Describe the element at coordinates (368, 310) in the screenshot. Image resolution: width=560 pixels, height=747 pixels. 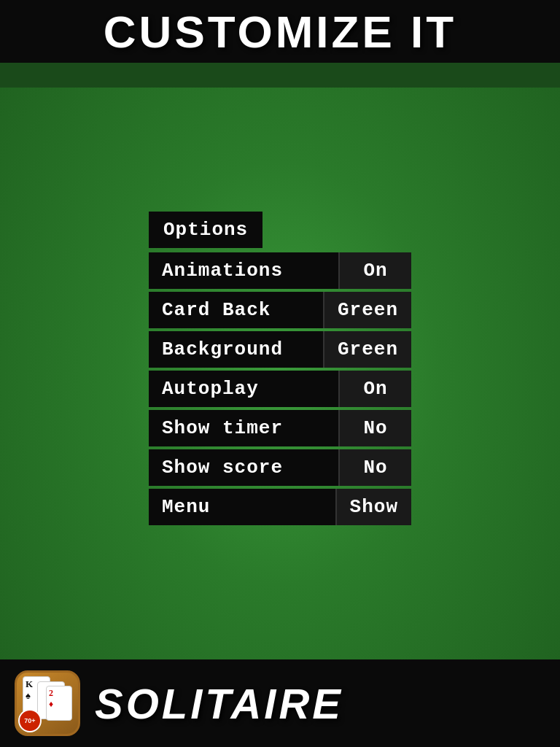
I see `card-back-value: Green` at that location.